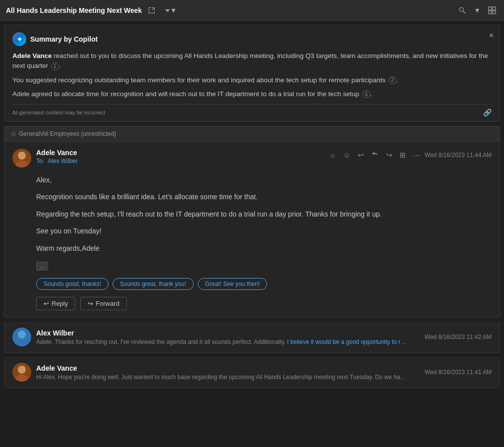 The width and height of the screenshot is (504, 447). What do you see at coordinates (477, 10) in the screenshot?
I see `dropdown2-btn: ▾` at bounding box center [477, 10].